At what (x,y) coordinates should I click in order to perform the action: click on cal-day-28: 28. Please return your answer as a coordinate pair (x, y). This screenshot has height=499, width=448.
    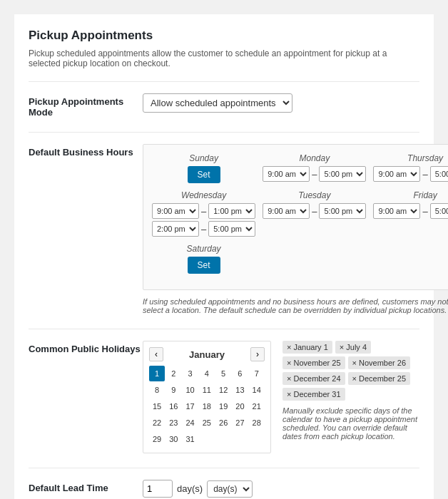
    Looking at the image, I should click on (257, 423).